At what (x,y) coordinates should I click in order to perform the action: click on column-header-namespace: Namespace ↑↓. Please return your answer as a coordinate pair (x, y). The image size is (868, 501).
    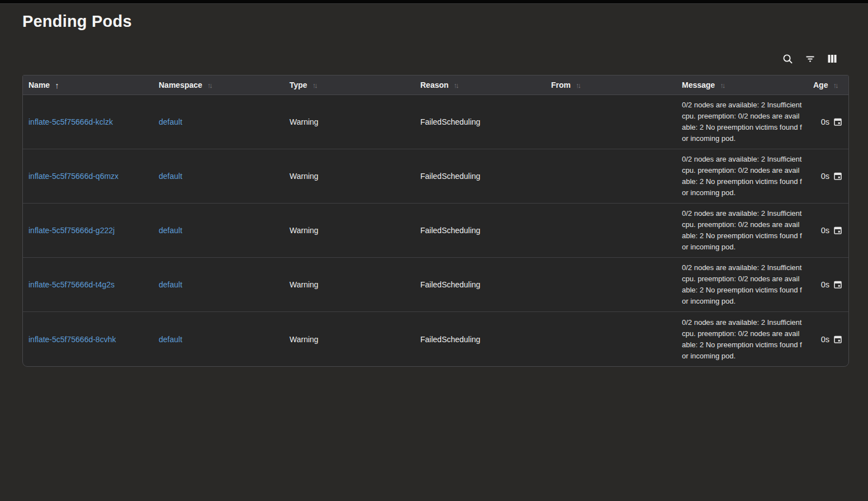
    Looking at the image, I should click on (219, 85).